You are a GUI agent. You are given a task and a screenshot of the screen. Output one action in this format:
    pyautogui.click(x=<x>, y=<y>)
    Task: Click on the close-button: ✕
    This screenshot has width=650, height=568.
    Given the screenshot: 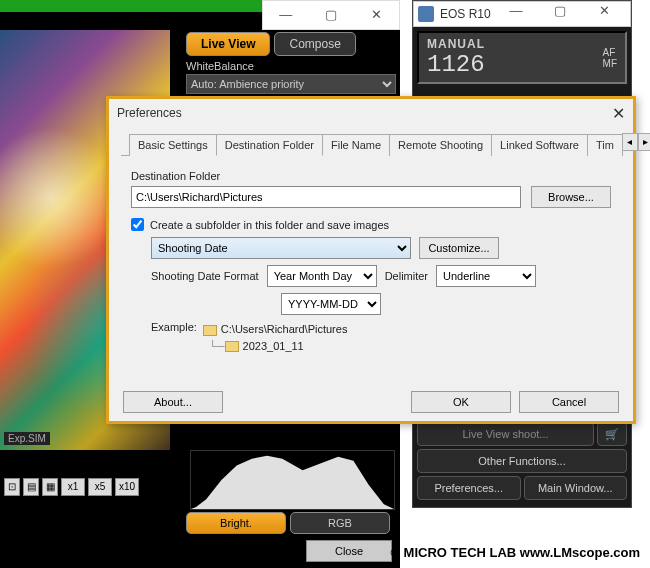 What is the action you would take?
    pyautogui.click(x=376, y=15)
    